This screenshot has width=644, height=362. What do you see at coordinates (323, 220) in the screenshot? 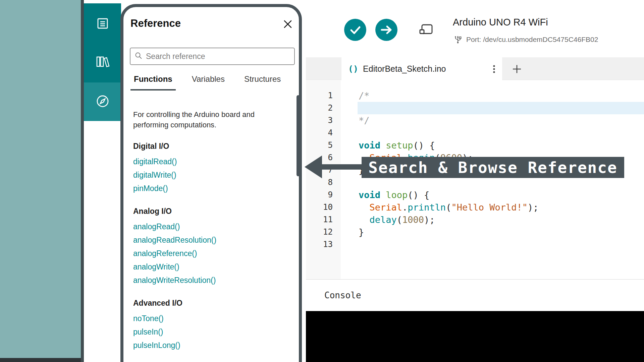
I see `line-number: 11` at bounding box center [323, 220].